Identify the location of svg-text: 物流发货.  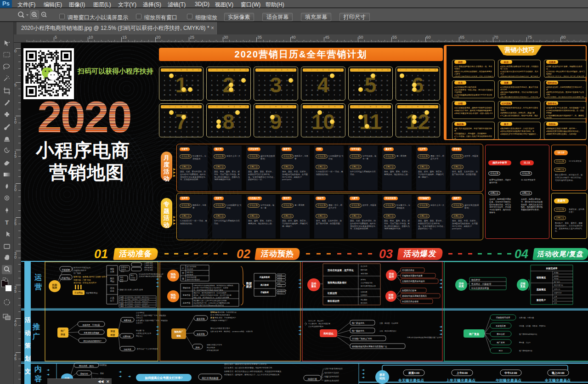
(476, 280).